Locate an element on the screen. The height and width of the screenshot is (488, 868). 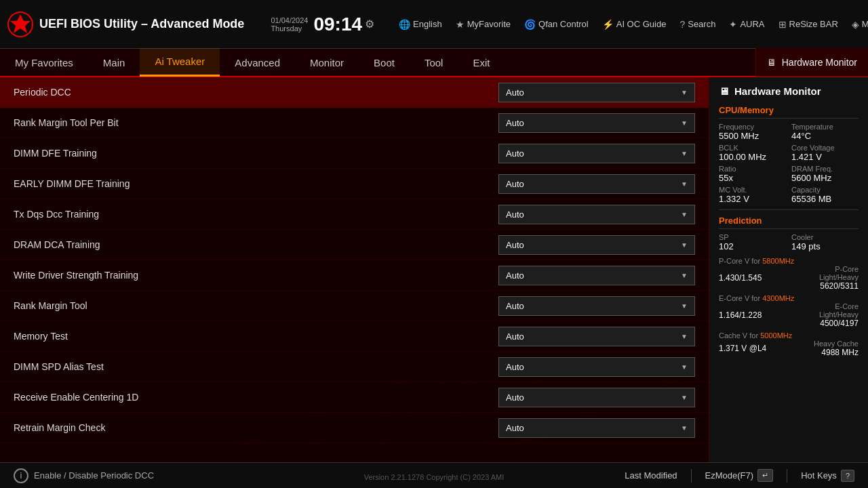
mc-volt-label: MC Volt. is located at coordinates (753, 190).